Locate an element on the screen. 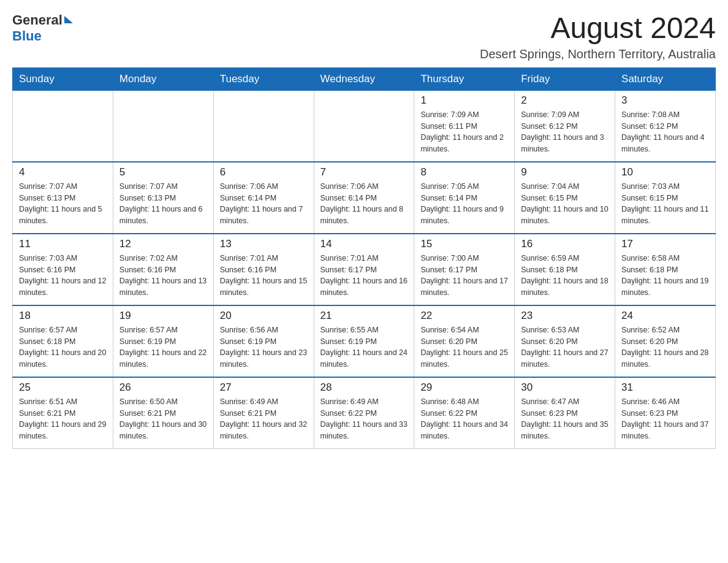 Image resolution: width=728 pixels, height=563 pixels. calendar-cell: 19Sunrise: 6:57 AM Sunset: 6:19 PM Dayli… is located at coordinates (163, 341).